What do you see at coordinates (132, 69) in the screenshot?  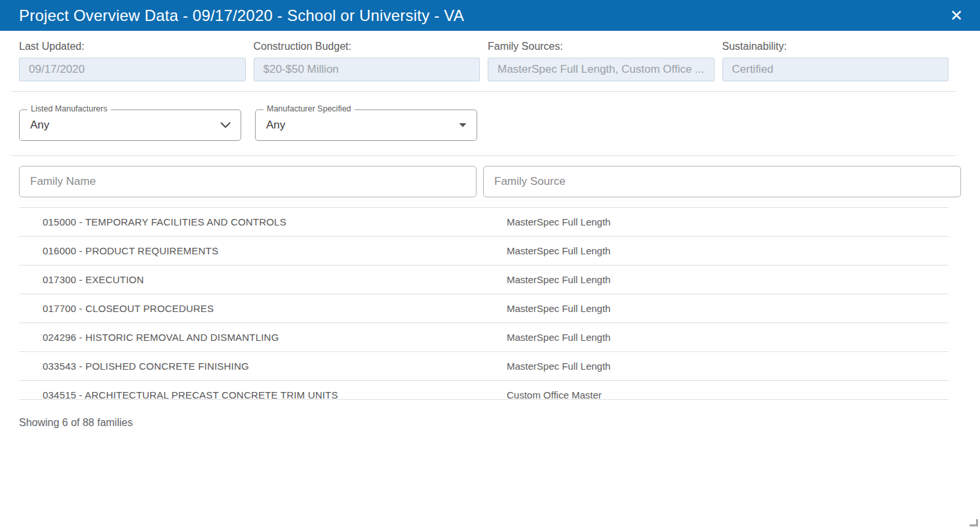 I see `last-updated-value: 09/17/2020` at bounding box center [132, 69].